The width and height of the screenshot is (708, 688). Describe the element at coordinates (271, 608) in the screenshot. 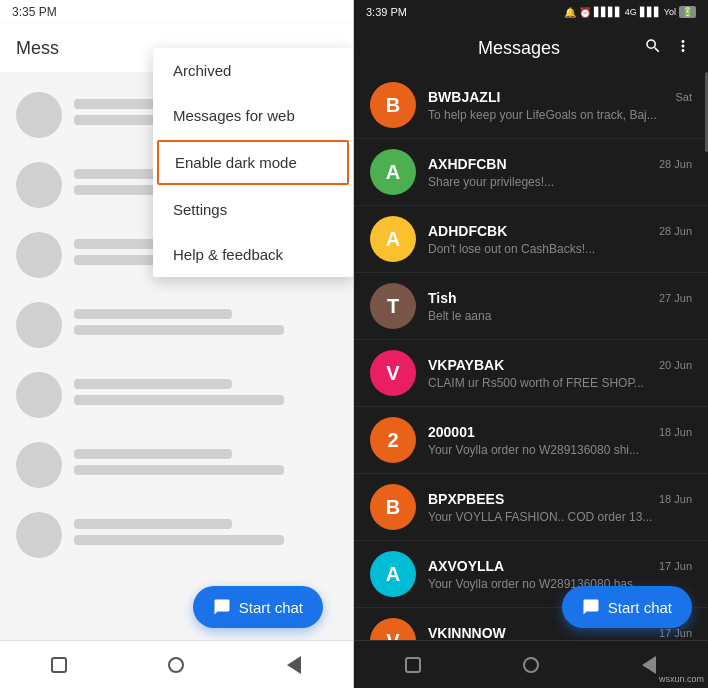

I see `start-chat-label-left: Start chat` at that location.